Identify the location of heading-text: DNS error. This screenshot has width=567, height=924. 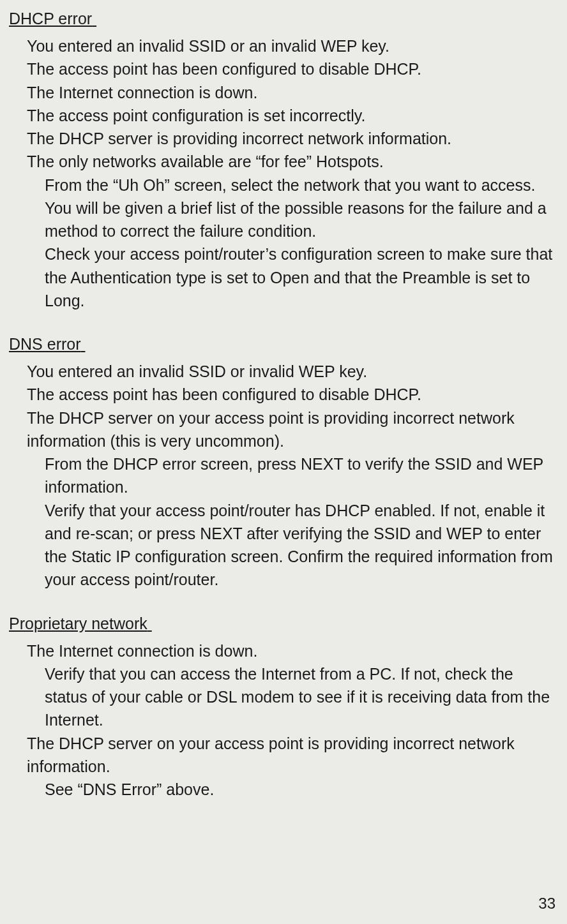
(45, 344).